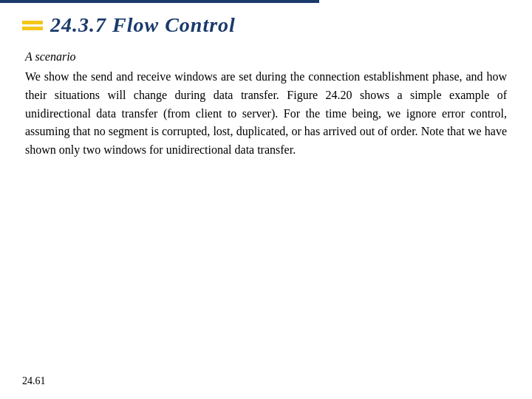  What do you see at coordinates (266, 25) in the screenshot?
I see `slide-header: 24.3.7 Flow Control` at bounding box center [266, 25].